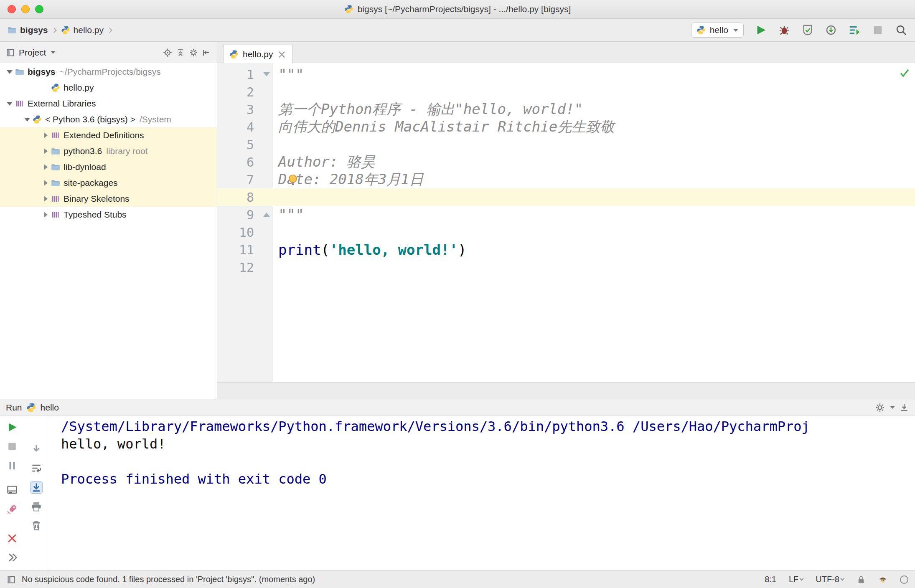 The image size is (915, 588). What do you see at coordinates (808, 30) in the screenshot?
I see `run-with-coverage-button` at bounding box center [808, 30].